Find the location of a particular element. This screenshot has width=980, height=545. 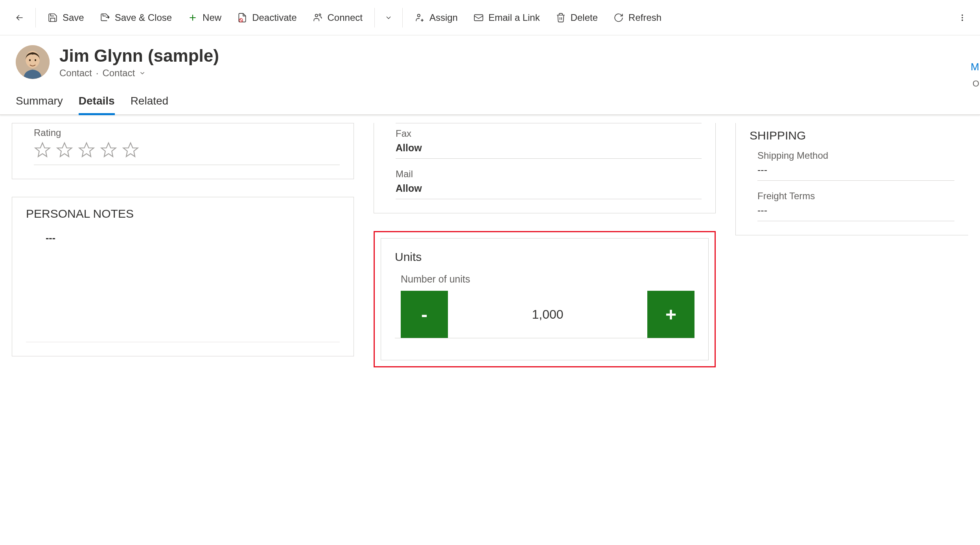

units-title: Units is located at coordinates (545, 257).